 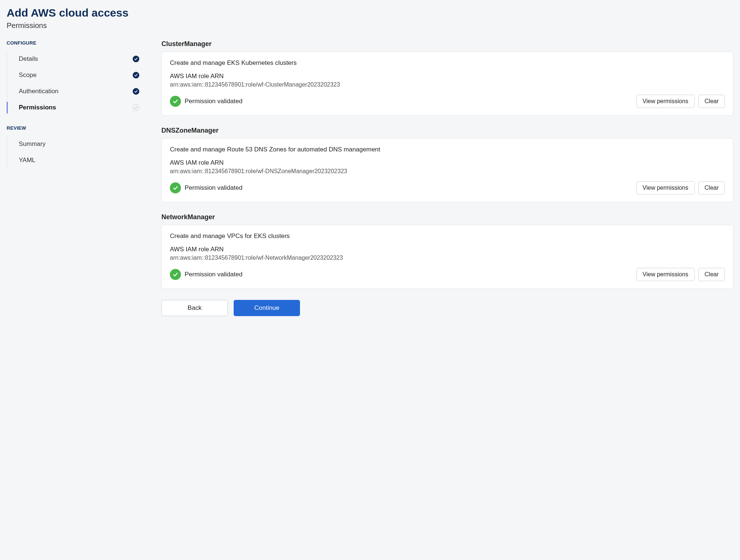 I want to click on permission-card: Create and manage VPCs for EKS clusters …, so click(x=447, y=257).